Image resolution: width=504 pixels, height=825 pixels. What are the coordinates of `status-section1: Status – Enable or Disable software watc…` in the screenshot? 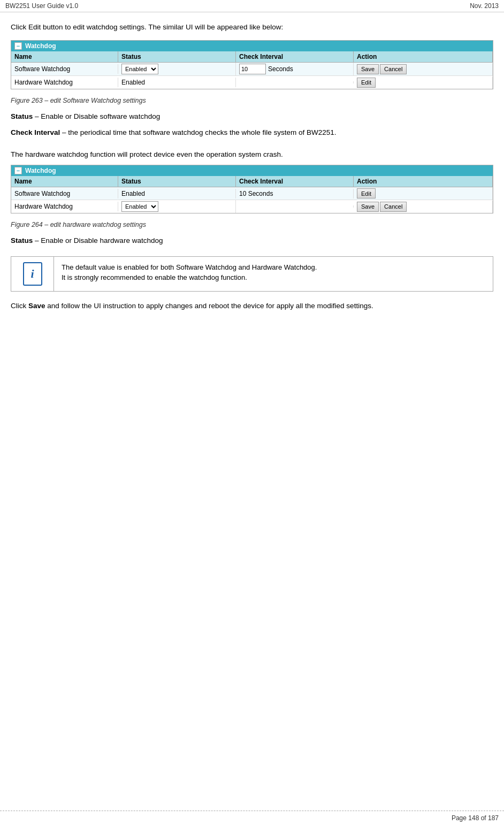 It's located at (252, 117).